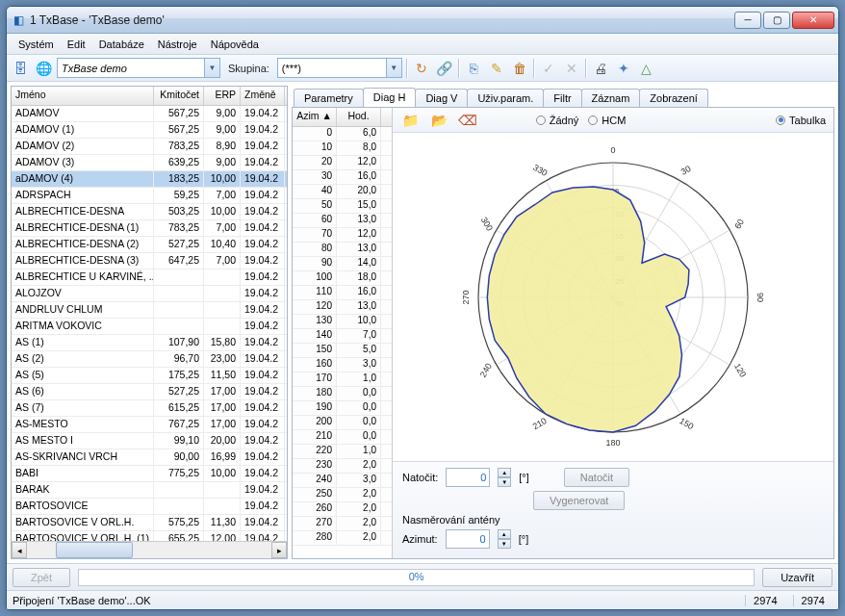 The image size is (845, 616). I want to click on azim-row: 2100,0, so click(343, 437).